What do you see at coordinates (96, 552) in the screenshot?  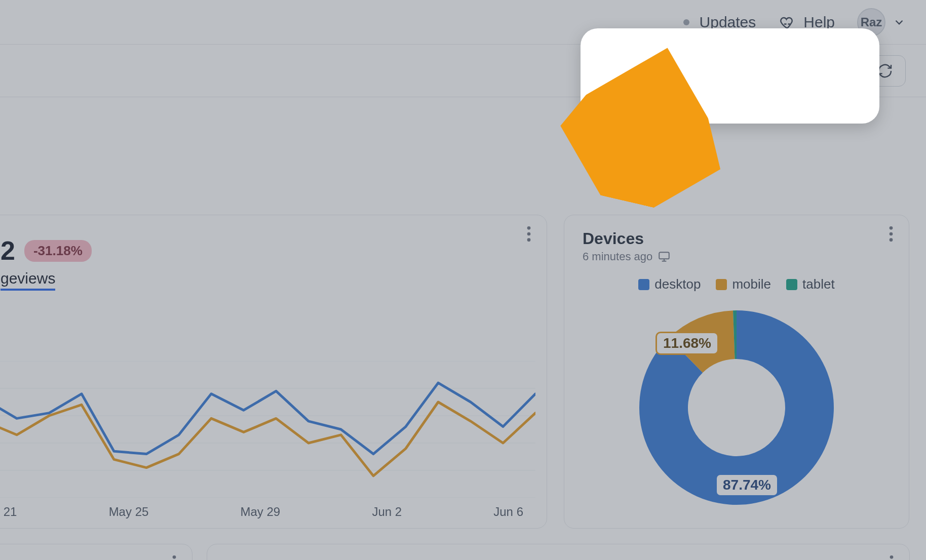 I see `secondary-card` at bounding box center [96, 552].